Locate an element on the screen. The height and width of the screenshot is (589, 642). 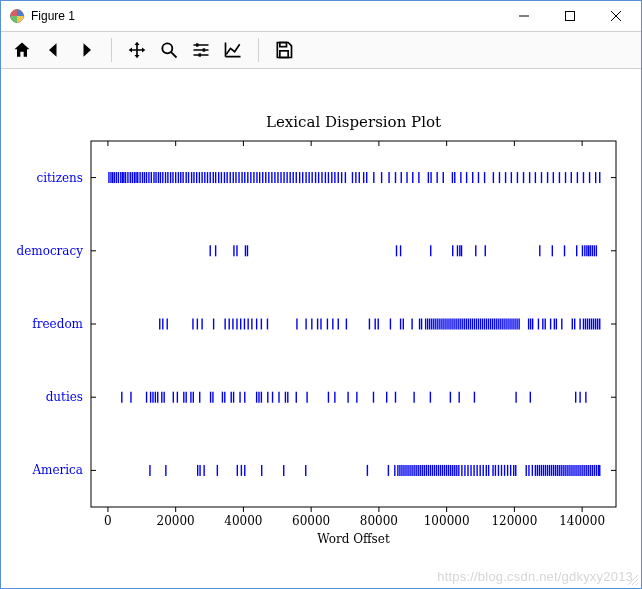
xtick-label: 120000 is located at coordinates (514, 521).